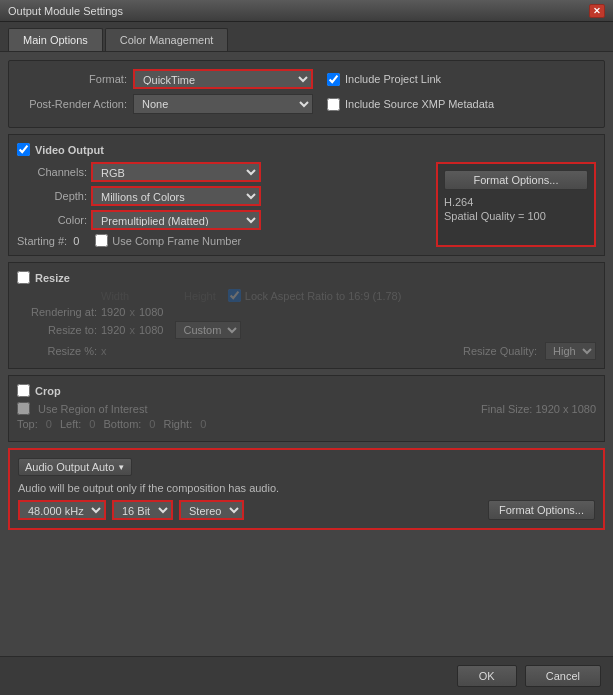 Image resolution: width=613 pixels, height=695 pixels. Describe the element at coordinates (52, 220) in the screenshot. I see `color-label: Color:` at that location.